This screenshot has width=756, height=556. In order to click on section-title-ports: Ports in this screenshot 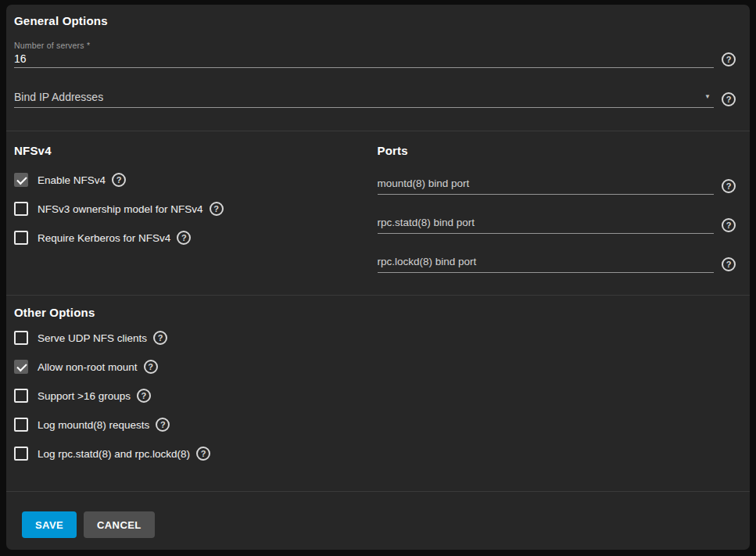, I will do `click(557, 151)`.